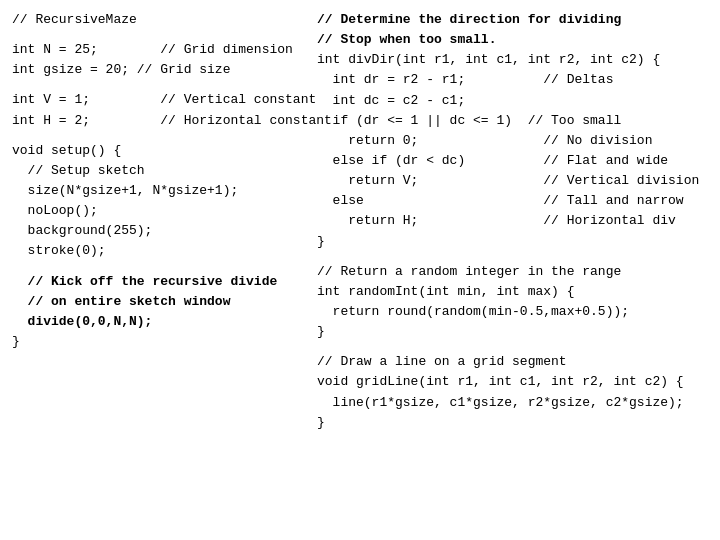  What do you see at coordinates (512, 221) in the screenshot?
I see `code-line: return H; // Horizontal div` at bounding box center [512, 221].